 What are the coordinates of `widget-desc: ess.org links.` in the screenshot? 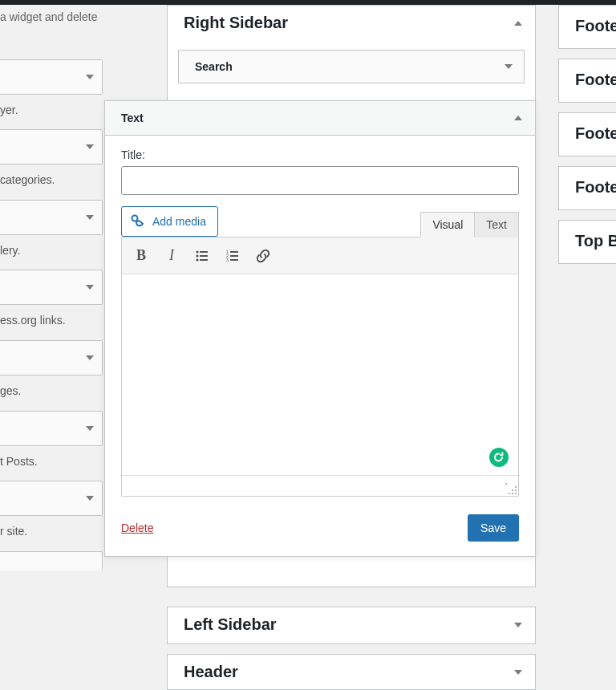 It's located at (51, 323).